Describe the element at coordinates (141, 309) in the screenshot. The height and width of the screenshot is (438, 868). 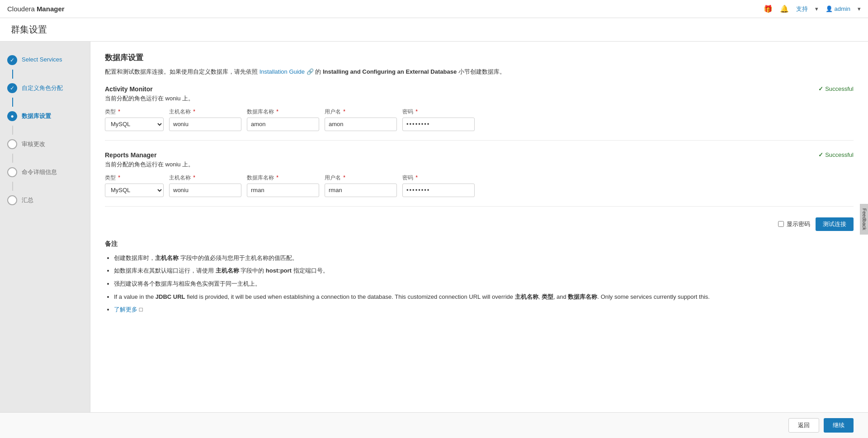
I see `external-link-icon-2: □` at that location.